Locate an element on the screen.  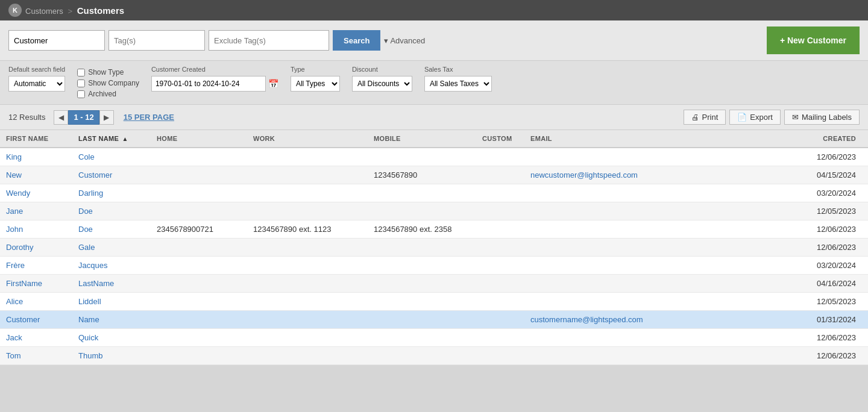
col-header-mobile: MOBILE is located at coordinates (422, 139).